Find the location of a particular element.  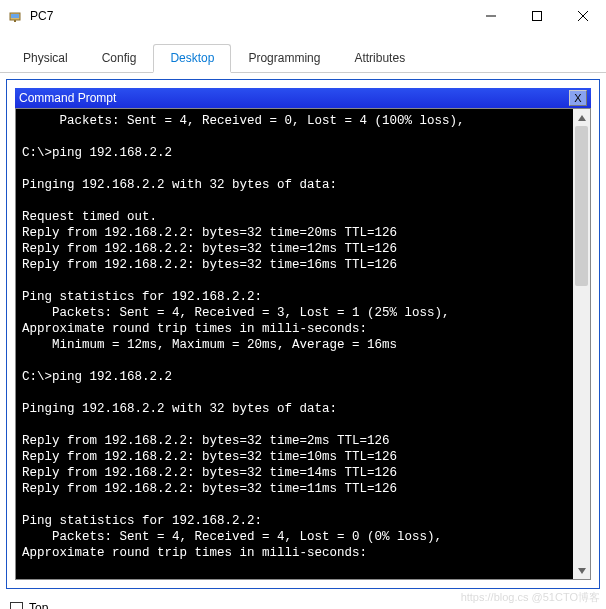

command-prompt-close-button: X is located at coordinates (578, 98).